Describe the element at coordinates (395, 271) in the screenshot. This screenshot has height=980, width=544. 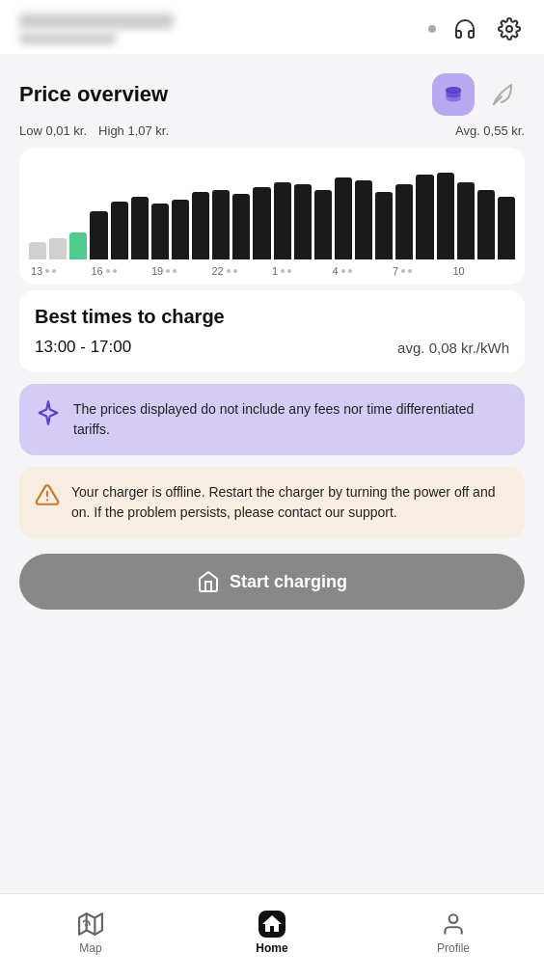
I see `chart-label-text: 7` at that location.